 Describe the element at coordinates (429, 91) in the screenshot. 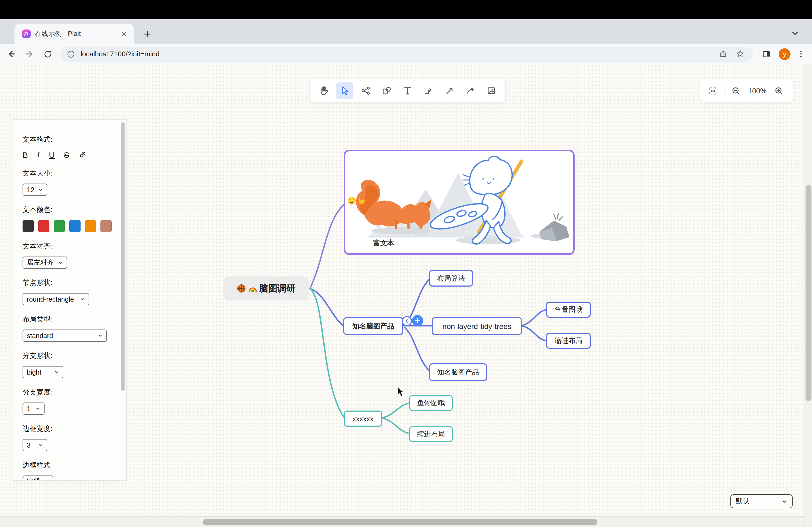

I see `elbow-arrow-tool-button` at that location.